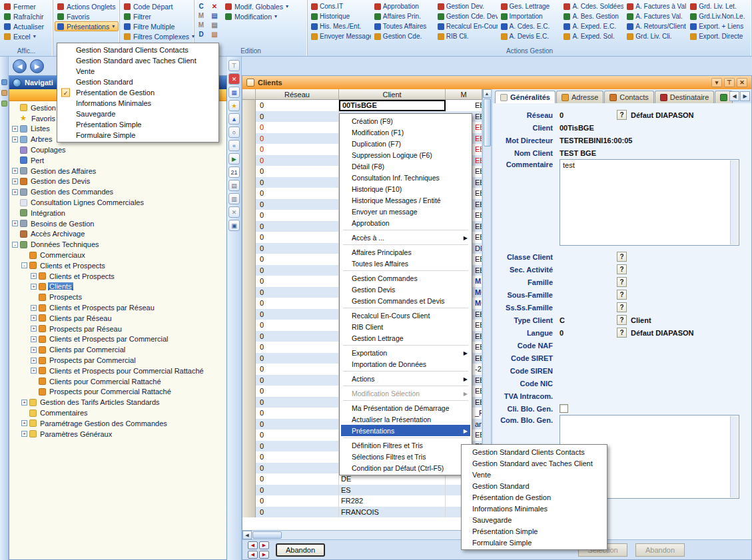 The image size is (752, 560). Describe the element at coordinates (488, 93) in the screenshot. I see `scroll-up-icon: ▲` at that location.